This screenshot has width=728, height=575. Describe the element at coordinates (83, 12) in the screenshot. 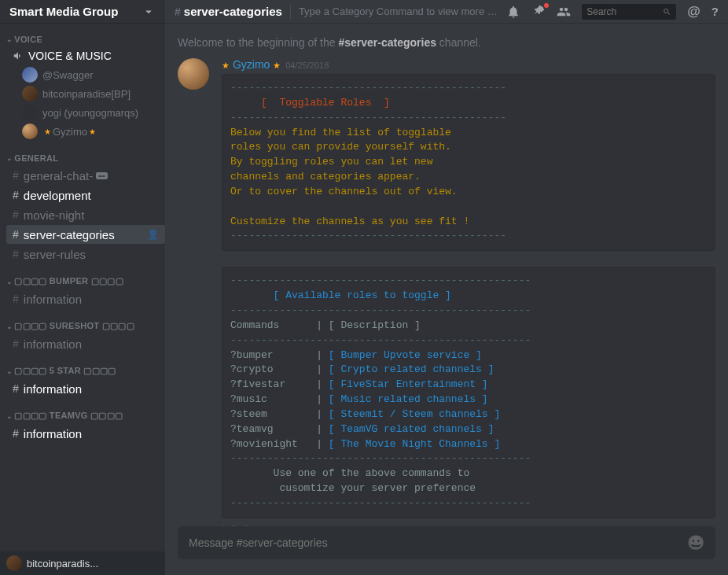

I see `server-header: Smart Media Group` at that location.